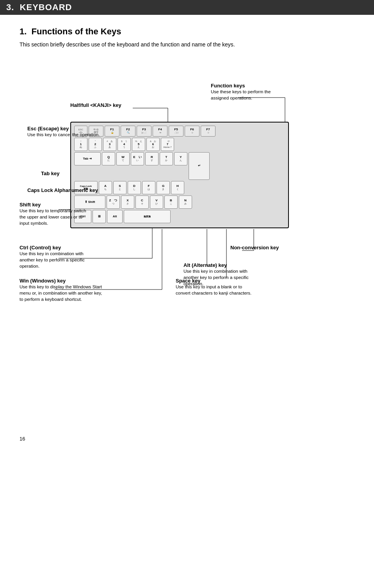  Describe the element at coordinates (255, 247) in the screenshot. I see `non-conv-label: Non-conversion key` at that location.